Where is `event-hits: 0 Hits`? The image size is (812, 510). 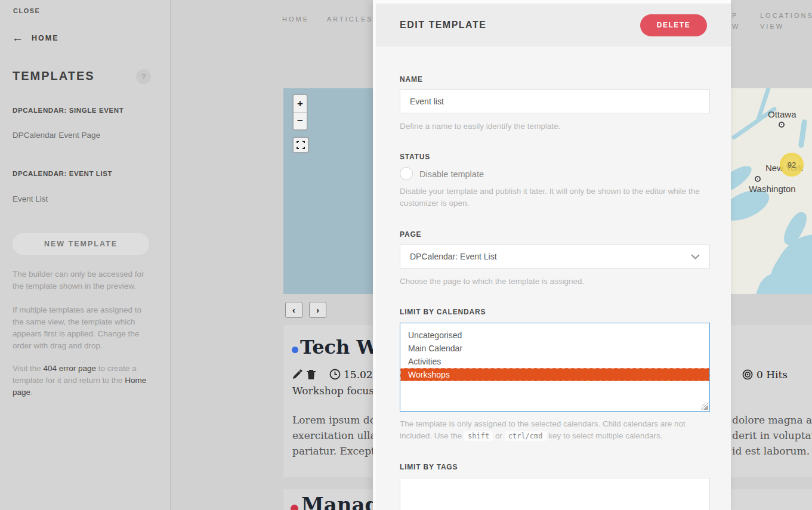
event-hits: 0 Hits is located at coordinates (772, 375).